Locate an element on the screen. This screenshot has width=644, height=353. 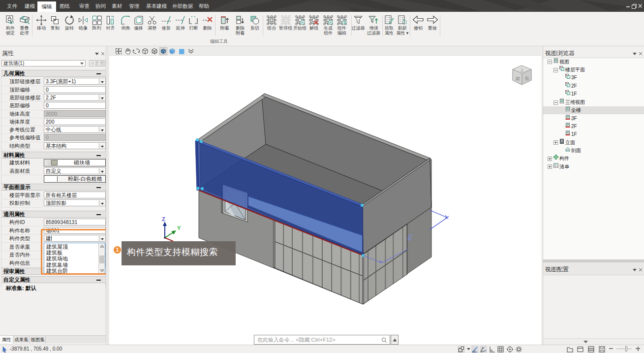
svg-text: Y is located at coordinates (179, 228).